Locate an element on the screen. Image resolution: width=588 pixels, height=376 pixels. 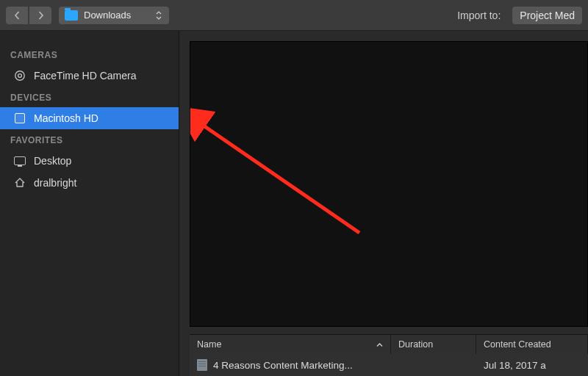
table-row: 4 Reasons Content Marketing... Jul 18, 2… is located at coordinates (389, 365).